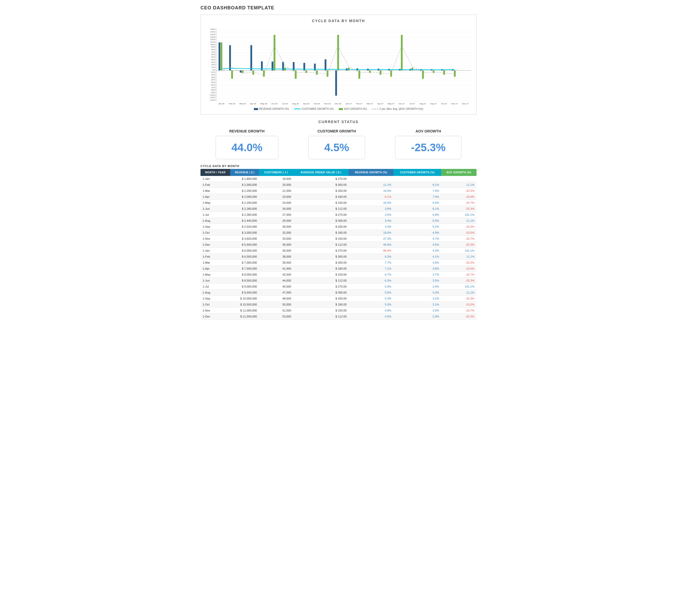  What do you see at coordinates (338, 239) in the screenshot?
I see `table-row: 1-Nov$ 3,820,00033,500$ 150.0027.3%4.7%-…` at bounding box center [338, 239].